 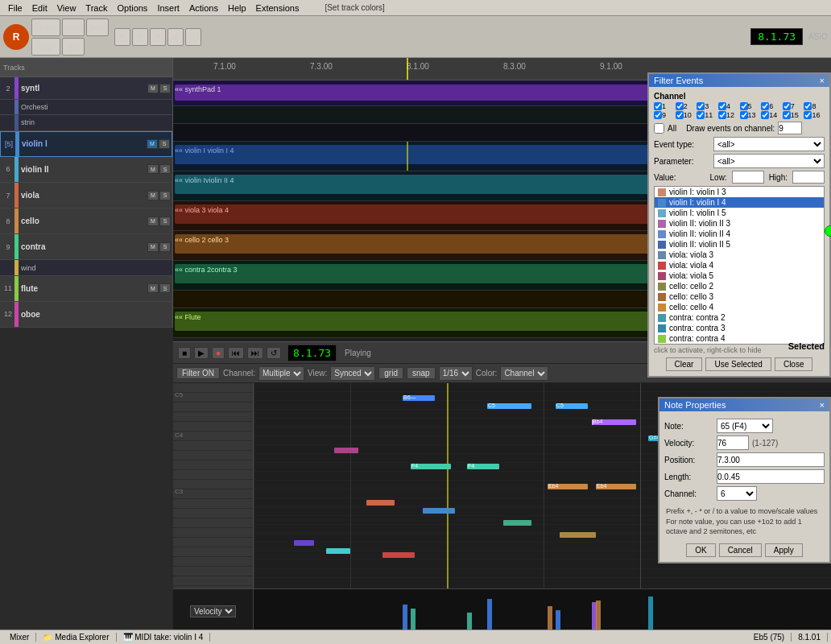 I want to click on track-solo-violin2: S, so click(x=165, y=169).